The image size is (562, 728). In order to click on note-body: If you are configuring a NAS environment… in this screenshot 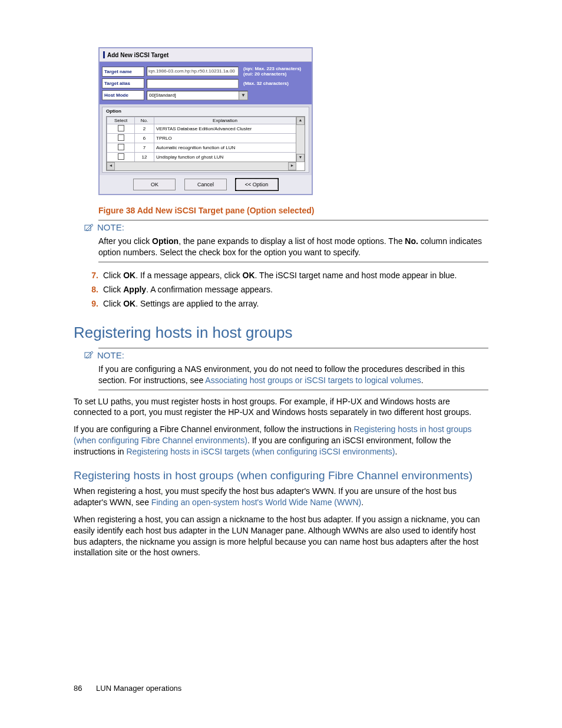, I will do `click(293, 375)`.